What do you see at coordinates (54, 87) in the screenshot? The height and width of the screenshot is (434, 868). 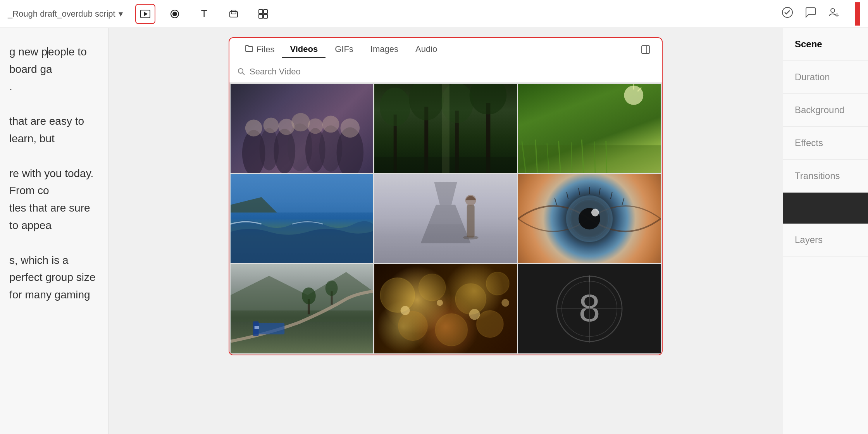 I see `text-line-2: .` at bounding box center [54, 87].